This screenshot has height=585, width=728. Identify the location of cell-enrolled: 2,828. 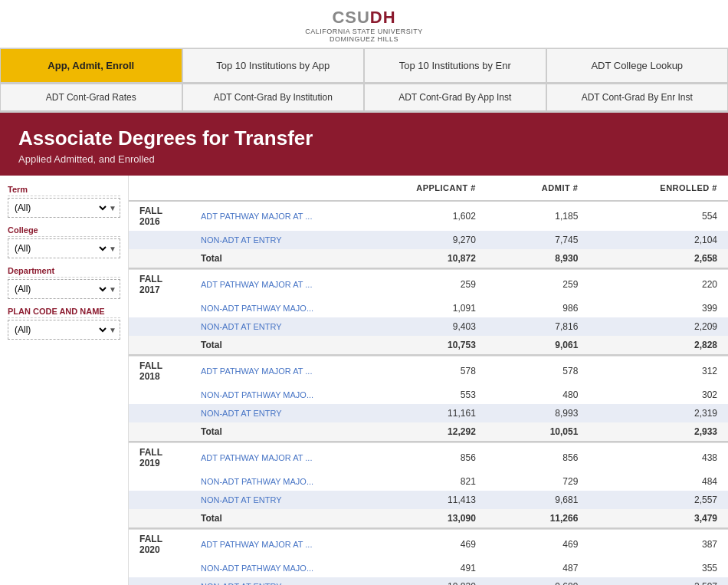
(658, 345).